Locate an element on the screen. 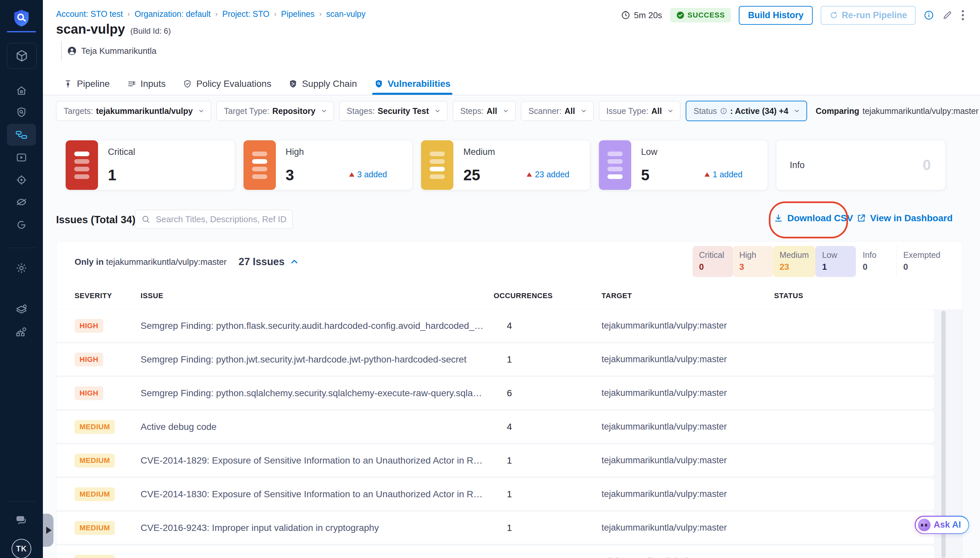 The height and width of the screenshot is (558, 980). status-badge: SUCCESS is located at coordinates (700, 15).